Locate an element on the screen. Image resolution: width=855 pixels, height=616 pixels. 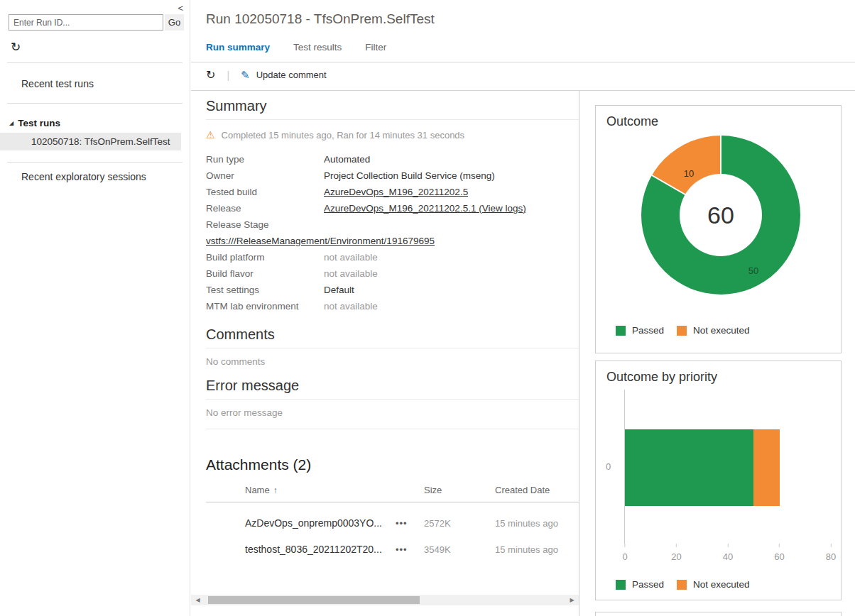
bar-passed is located at coordinates (689, 468).